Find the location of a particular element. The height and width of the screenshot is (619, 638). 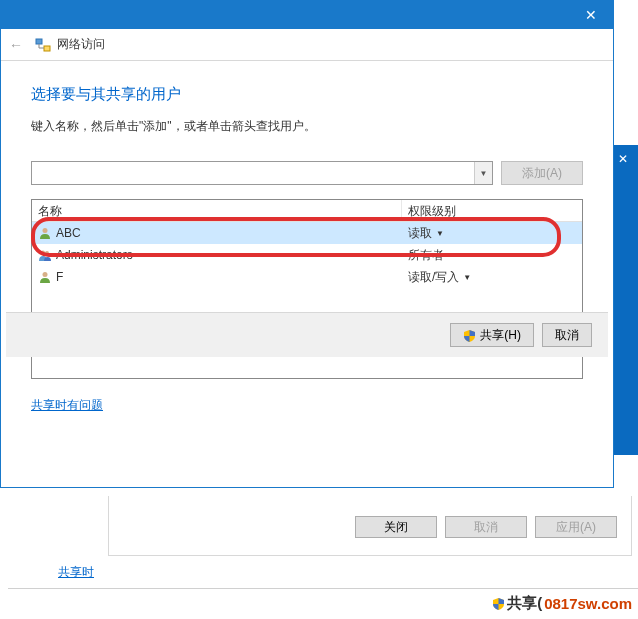

row-permission-cell: 读取 ▼ is located at coordinates (492, 234).